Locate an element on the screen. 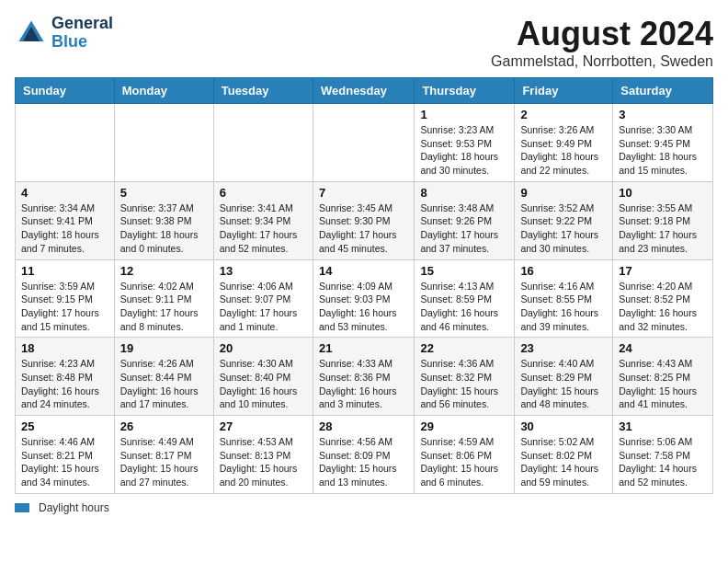  calendar-cell: 24Sunrise: 4:43 AM Sunset: 8:25 PM Dayli… is located at coordinates (664, 377).